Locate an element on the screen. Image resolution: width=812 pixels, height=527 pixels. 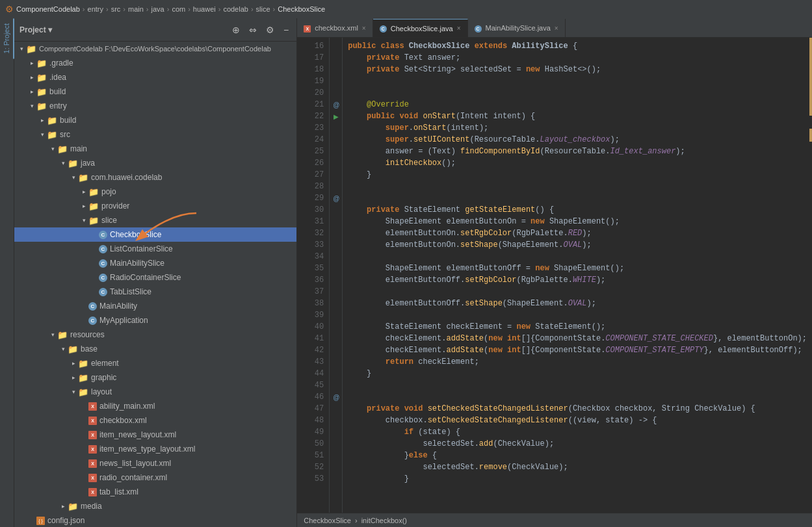
breadcrumb-src: src is located at coordinates (116, 9).